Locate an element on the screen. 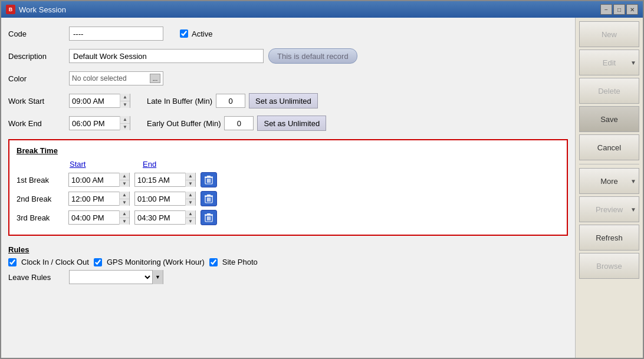 Image resolution: width=644 pixels, height=359 pixels. break-row-3: 3rd Break ▲ ▼ ▲ ▼ is located at coordinates (288, 218).